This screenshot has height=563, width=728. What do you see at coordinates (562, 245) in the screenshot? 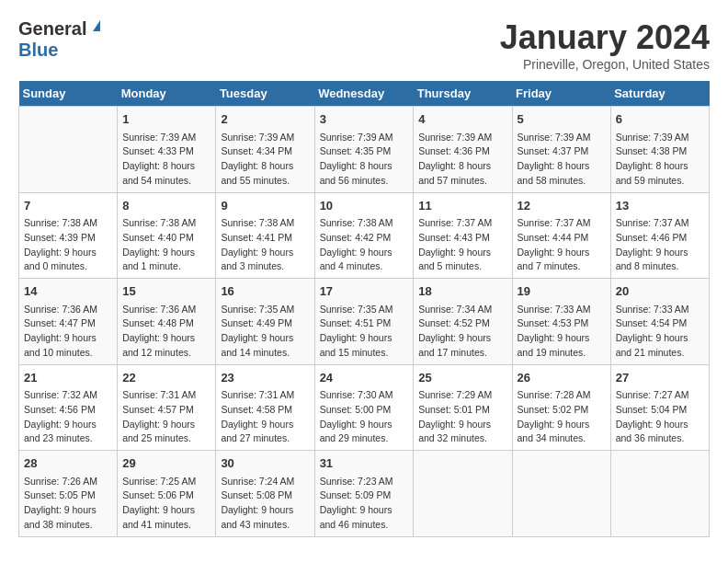
I see `day-info: Sunrise: 7:37 AM Sunset: 4:44 PM Dayligh…` at bounding box center [562, 245].